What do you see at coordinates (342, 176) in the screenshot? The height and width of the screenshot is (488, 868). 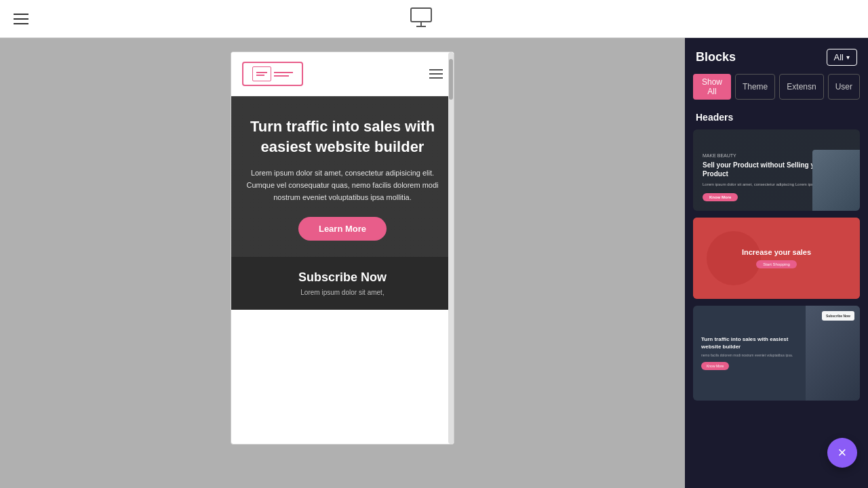 I see `preview-hero-section: Turn traffic into sales with easiest web…` at bounding box center [342, 176].